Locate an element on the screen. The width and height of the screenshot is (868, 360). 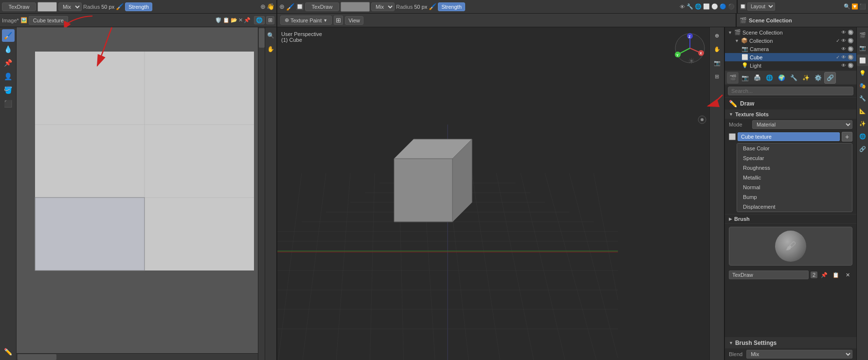
texture-slot-input: Cube texture is located at coordinates (789, 137).